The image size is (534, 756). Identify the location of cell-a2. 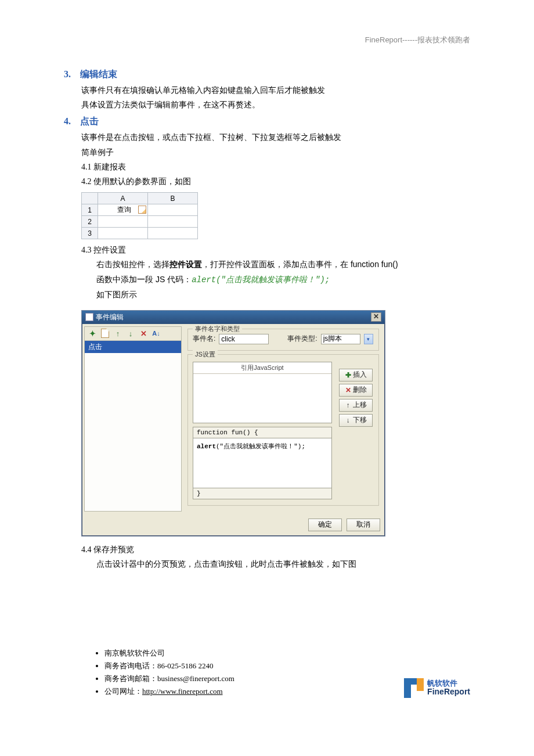
(123, 222).